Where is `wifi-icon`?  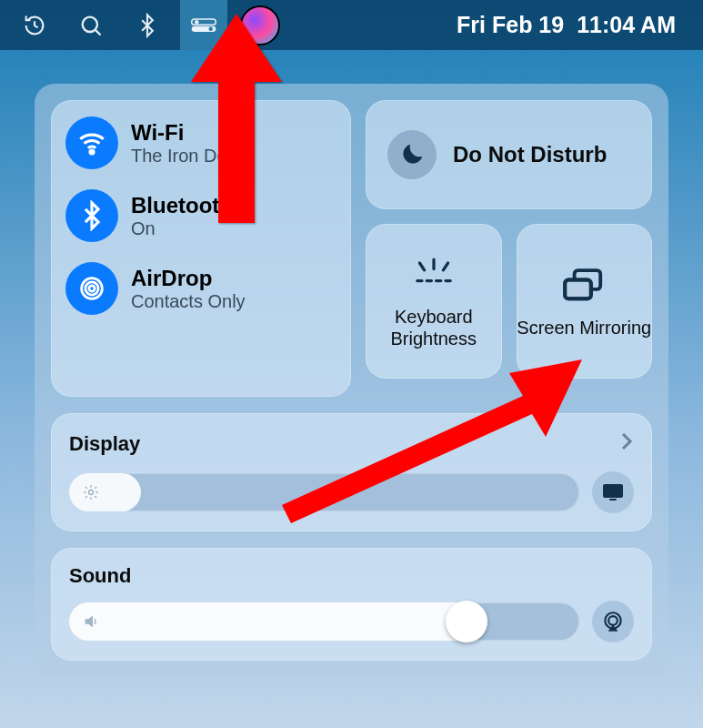
wifi-icon is located at coordinates (92, 143).